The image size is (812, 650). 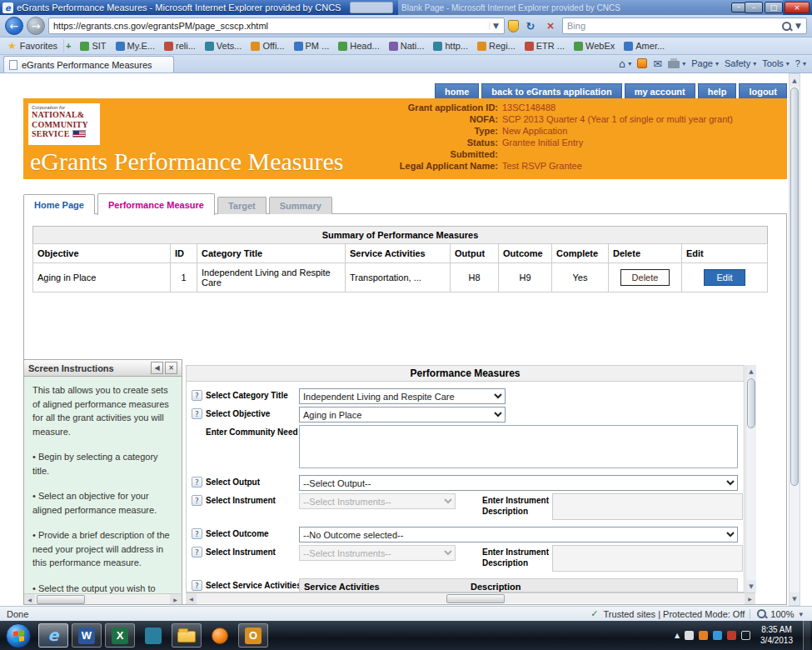 I want to click on show-desktop-button, so click(x=806, y=635).